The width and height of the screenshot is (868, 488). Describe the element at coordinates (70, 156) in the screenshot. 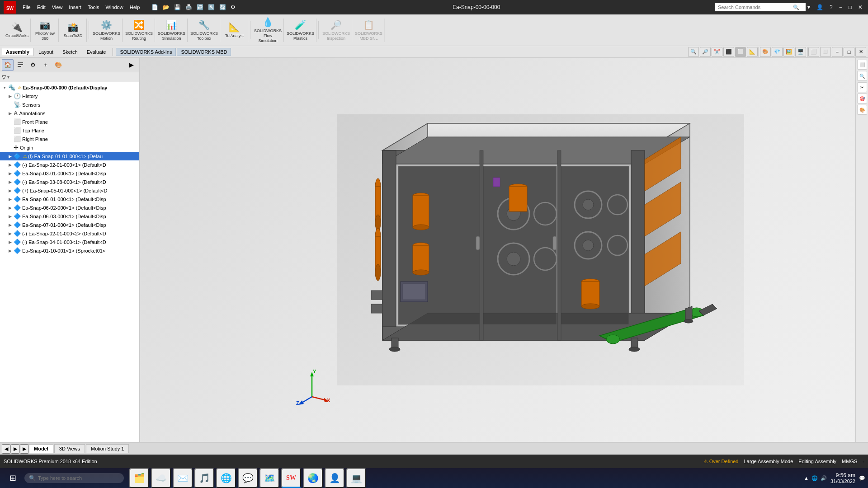

I see `tree-item-ea-snap-01: ▶ 🔷 ⚠ (f) Ea-Snap-01-01-000<1> (Defau` at that location.